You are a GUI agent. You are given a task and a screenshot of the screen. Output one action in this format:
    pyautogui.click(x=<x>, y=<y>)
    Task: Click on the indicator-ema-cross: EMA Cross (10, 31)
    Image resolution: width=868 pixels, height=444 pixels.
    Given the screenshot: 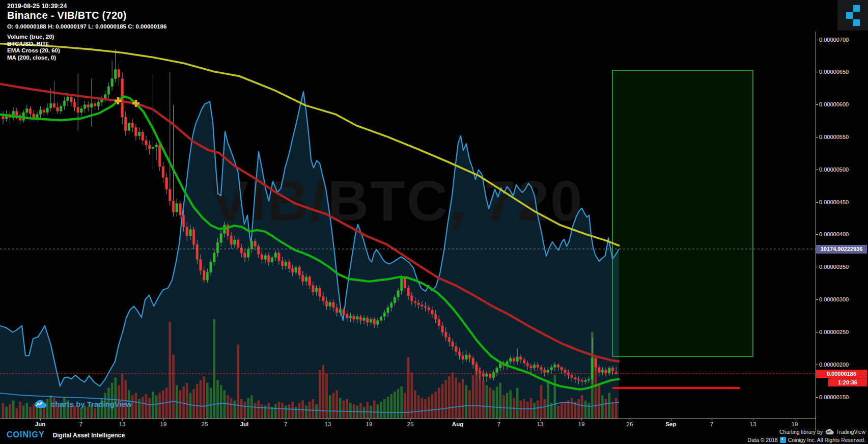 What is the action you would take?
    pyautogui.click(x=34, y=51)
    